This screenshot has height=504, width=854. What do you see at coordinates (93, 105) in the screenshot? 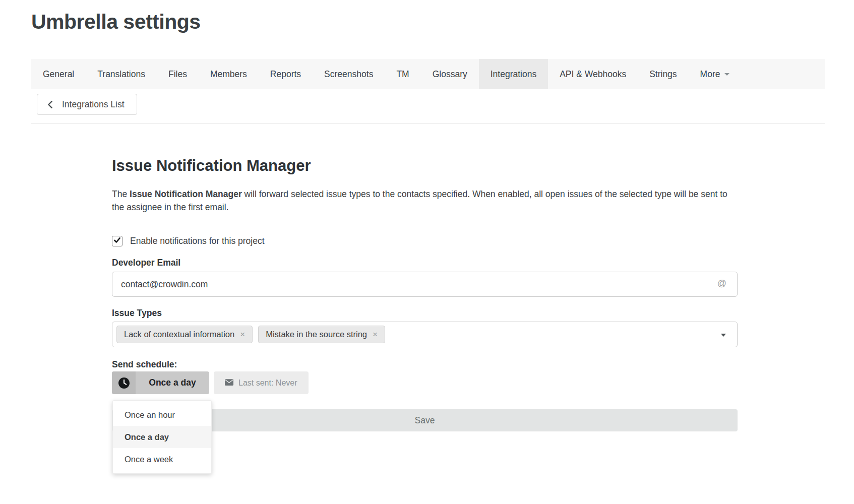
I see `back-button-label: Integrations List` at bounding box center [93, 105].